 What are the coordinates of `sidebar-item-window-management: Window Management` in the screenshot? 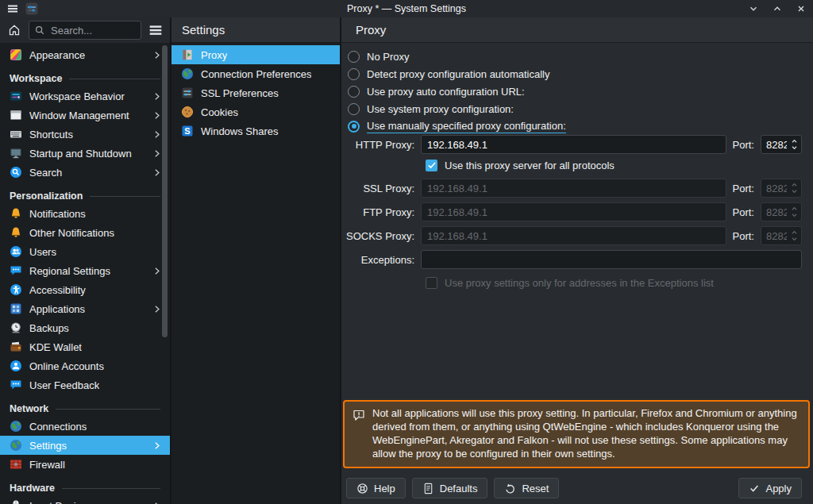 It's located at (85, 115).